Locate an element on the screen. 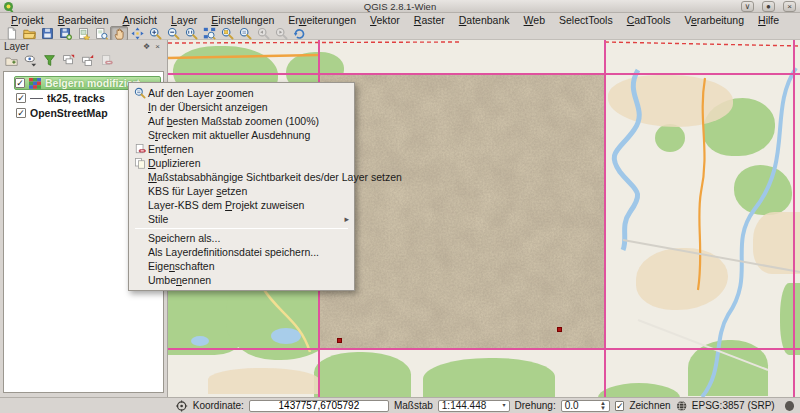  open-project-button is located at coordinates (29, 34).